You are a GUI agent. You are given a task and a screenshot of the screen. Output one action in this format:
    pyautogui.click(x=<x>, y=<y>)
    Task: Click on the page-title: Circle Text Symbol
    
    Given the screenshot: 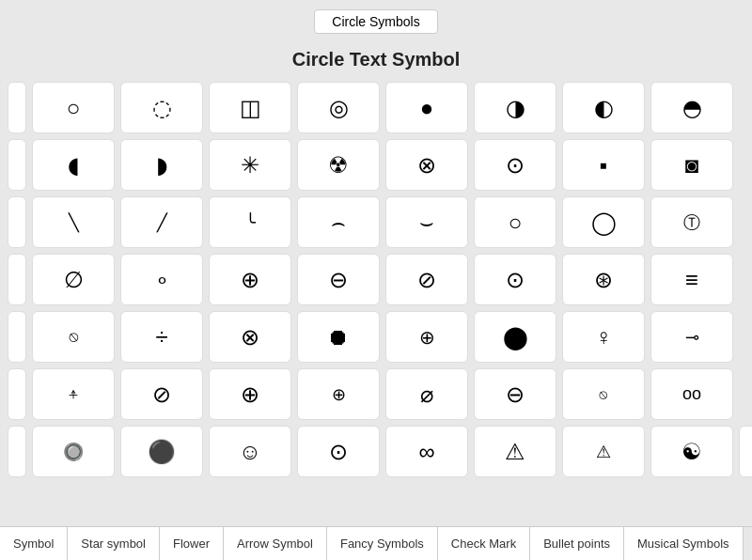 What is the action you would take?
    pyautogui.click(x=376, y=60)
    